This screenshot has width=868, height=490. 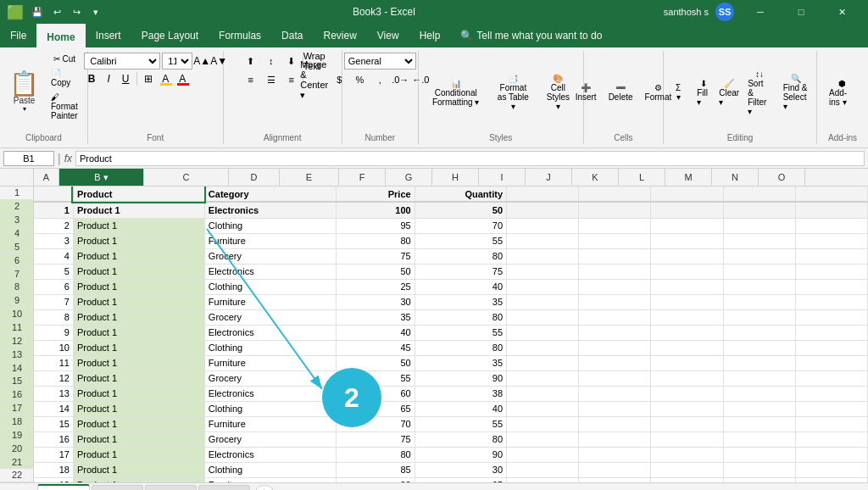 What do you see at coordinates (375, 332) in the screenshot?
I see `cell-d10: 40` at bounding box center [375, 332].